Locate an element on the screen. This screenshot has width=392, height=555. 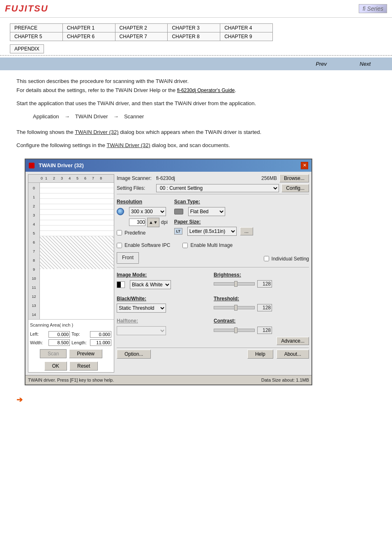
enable-ipc-label: Enable Software IPC is located at coordinates (147, 245).